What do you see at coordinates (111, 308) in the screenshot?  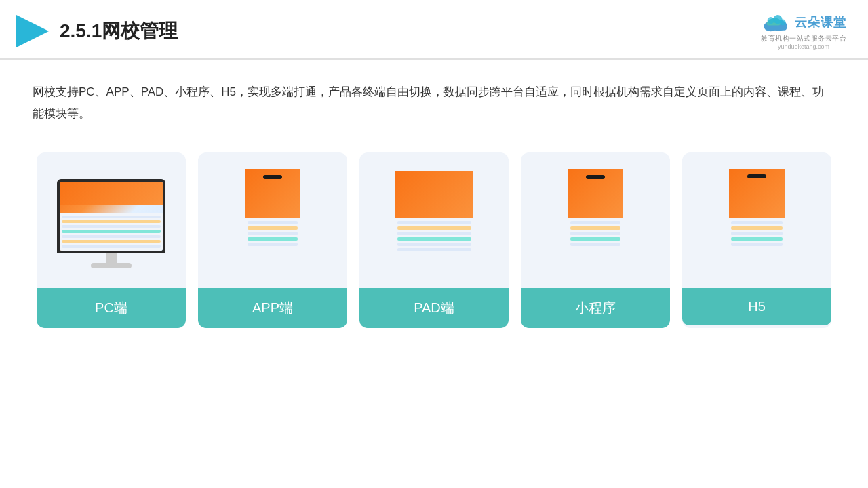 I see `card-pc-label: PC端` at bounding box center [111, 308].